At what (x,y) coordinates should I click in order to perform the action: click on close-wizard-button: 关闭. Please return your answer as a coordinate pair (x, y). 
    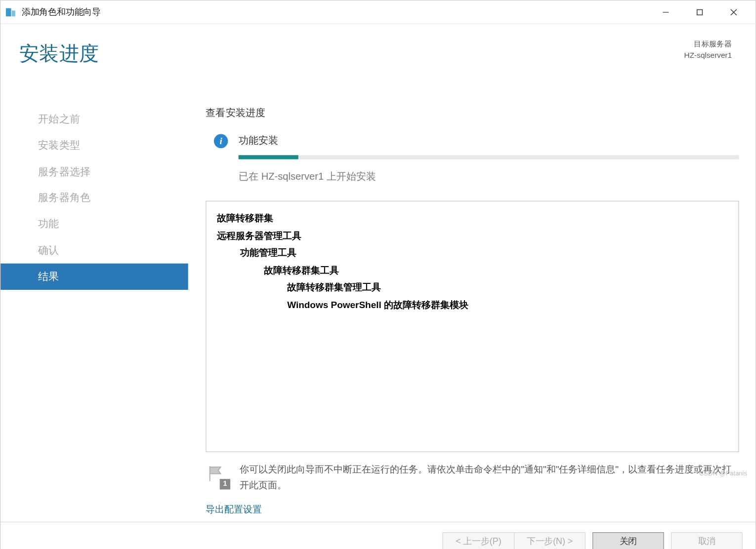
    Looking at the image, I should click on (629, 540).